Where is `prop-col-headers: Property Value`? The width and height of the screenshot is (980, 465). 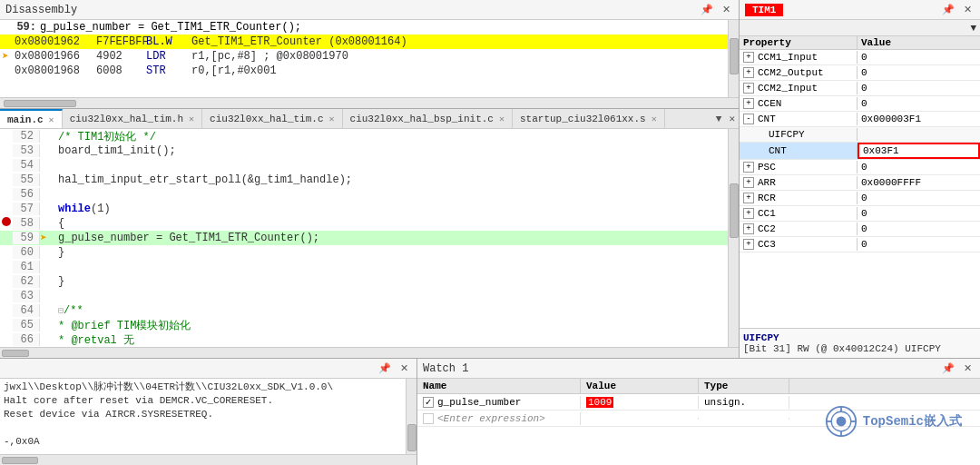 prop-col-headers: Property Value is located at coordinates (860, 44).